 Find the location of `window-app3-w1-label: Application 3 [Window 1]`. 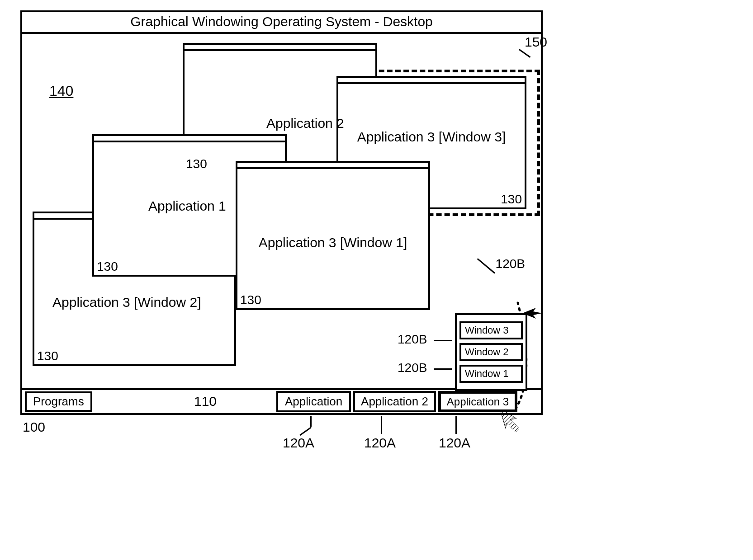

window-app3-w1-label: Application 3 [Window 1] is located at coordinates (333, 243).